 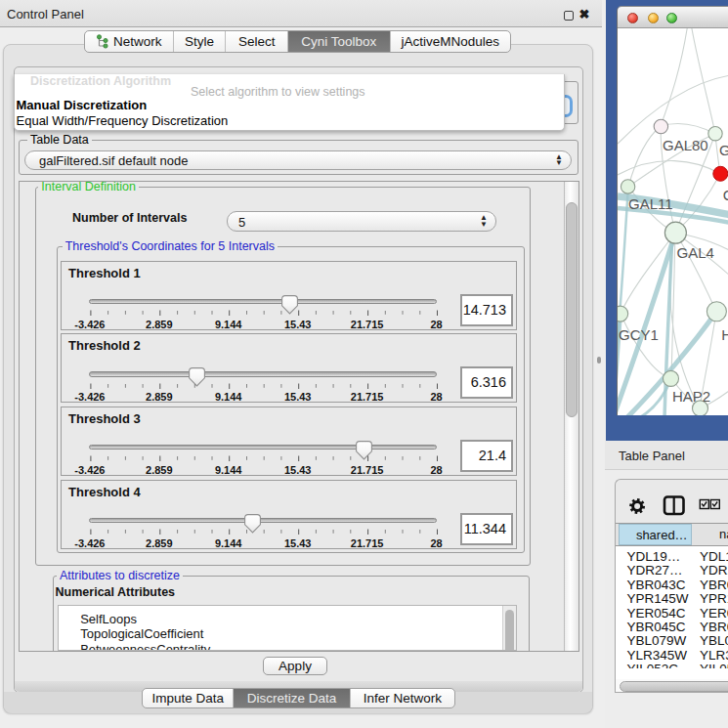 What do you see at coordinates (725, 334) in the screenshot?
I see `svg-text: H` at bounding box center [725, 334].